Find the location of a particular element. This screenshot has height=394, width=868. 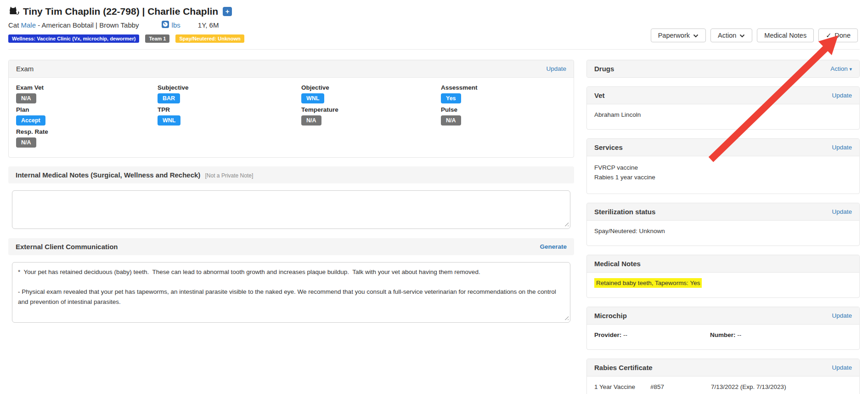

wellness-badge: Wellness: Vaccine Clinic (Vx, microchip,… is located at coordinates (73, 39).